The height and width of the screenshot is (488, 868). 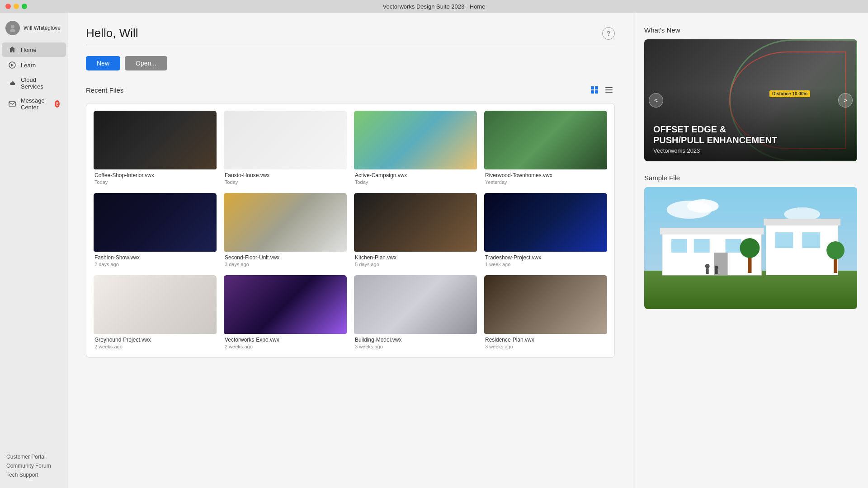 What do you see at coordinates (434, 6) in the screenshot?
I see `window-title: Vectorworks Design Suite 2023 - Home` at bounding box center [434, 6].